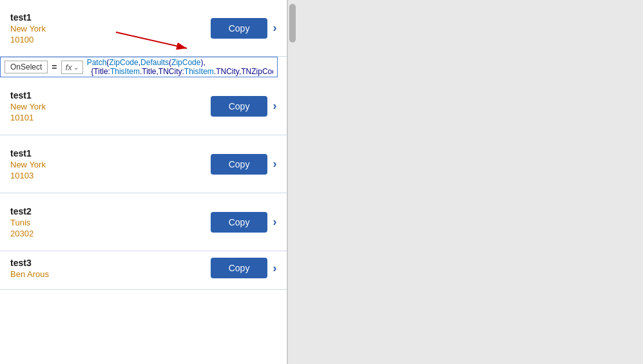  I want to click on list-item-partial: test3 Ben Arous Copy ›, so click(143, 271).